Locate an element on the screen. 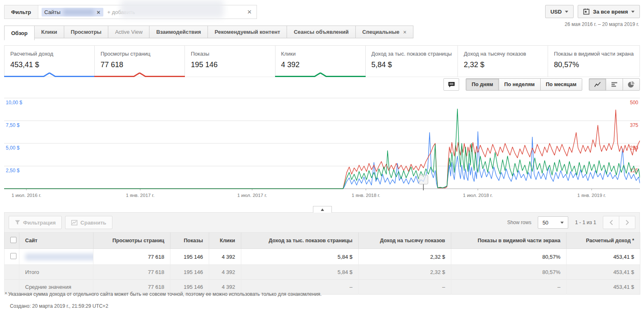  cell-1-2: 4 392 is located at coordinates (225, 272).